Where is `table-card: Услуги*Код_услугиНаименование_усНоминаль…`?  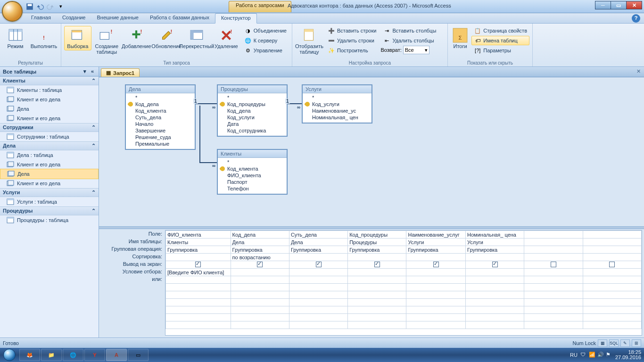
table-card: Услуги*Код_услугиНаименование_усНоминаль… is located at coordinates (337, 104).